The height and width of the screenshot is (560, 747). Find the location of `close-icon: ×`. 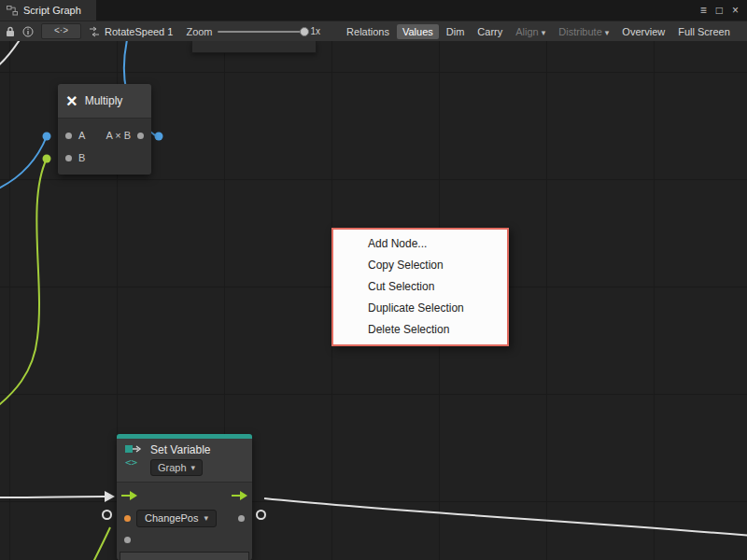

close-icon: × is located at coordinates (736, 10).